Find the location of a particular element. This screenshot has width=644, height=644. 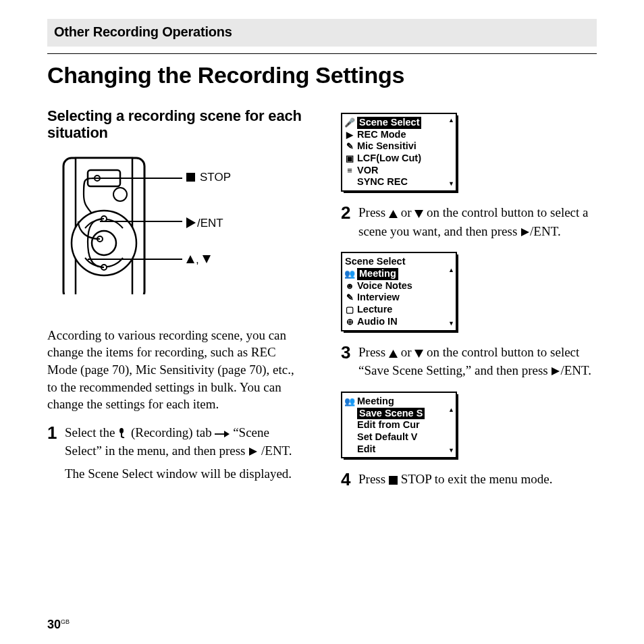

microphone-icon: 🎤 is located at coordinates (350, 123).